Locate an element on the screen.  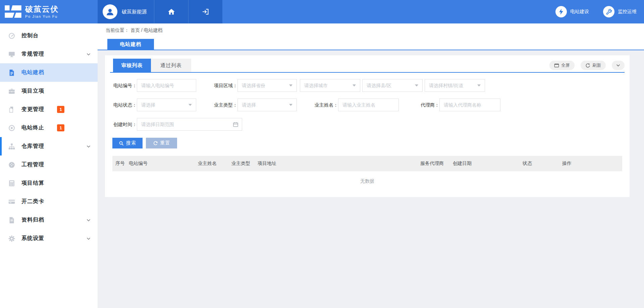
search-button: 搜索 is located at coordinates (127, 143).